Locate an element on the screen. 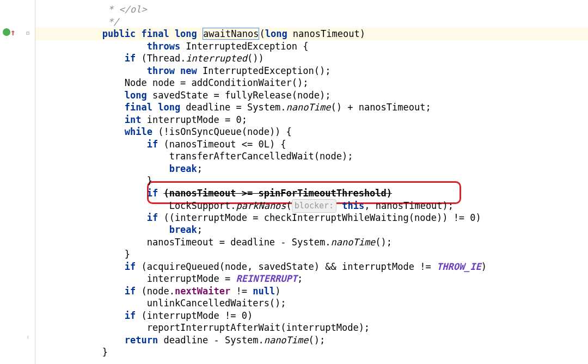 The image size is (588, 364). code-line: */ is located at coordinates (311, 22).